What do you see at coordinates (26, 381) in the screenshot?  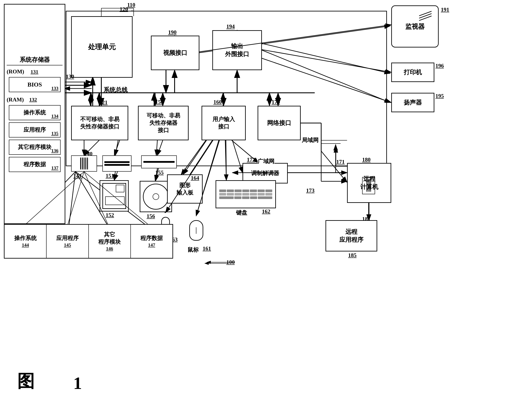 I see `fig-label-text: 图` at bounding box center [26, 381].